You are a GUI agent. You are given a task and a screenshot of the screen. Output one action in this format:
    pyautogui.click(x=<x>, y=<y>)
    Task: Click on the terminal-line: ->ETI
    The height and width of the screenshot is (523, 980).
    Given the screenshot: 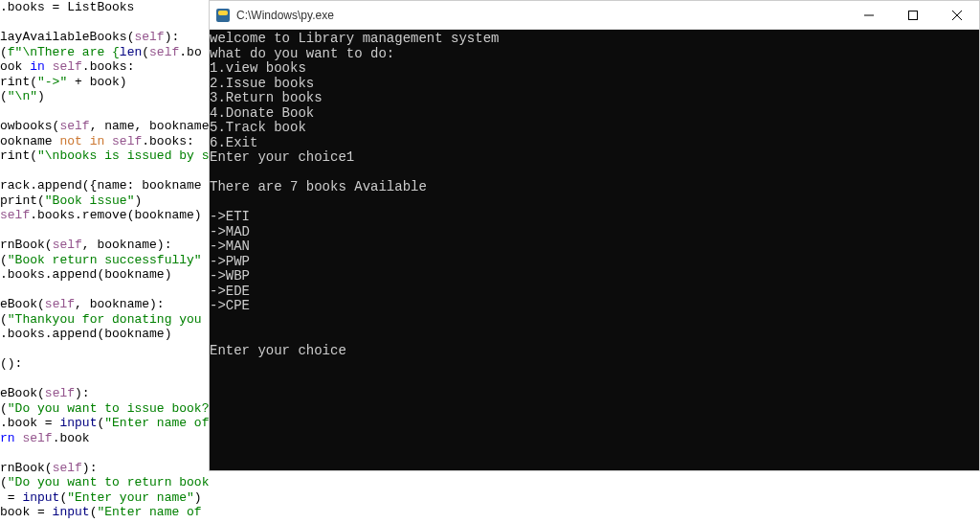 What is the action you would take?
    pyautogui.click(x=594, y=217)
    